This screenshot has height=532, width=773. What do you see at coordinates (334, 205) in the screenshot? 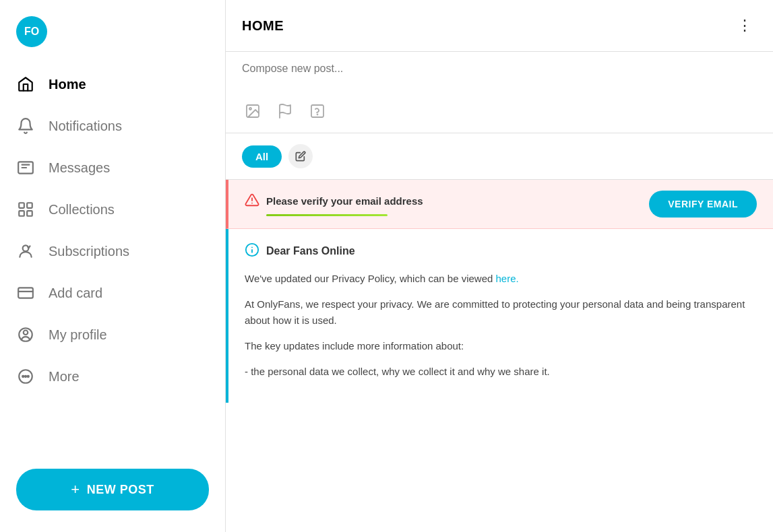
I see `alert-left: Please verify your email address` at bounding box center [334, 205].